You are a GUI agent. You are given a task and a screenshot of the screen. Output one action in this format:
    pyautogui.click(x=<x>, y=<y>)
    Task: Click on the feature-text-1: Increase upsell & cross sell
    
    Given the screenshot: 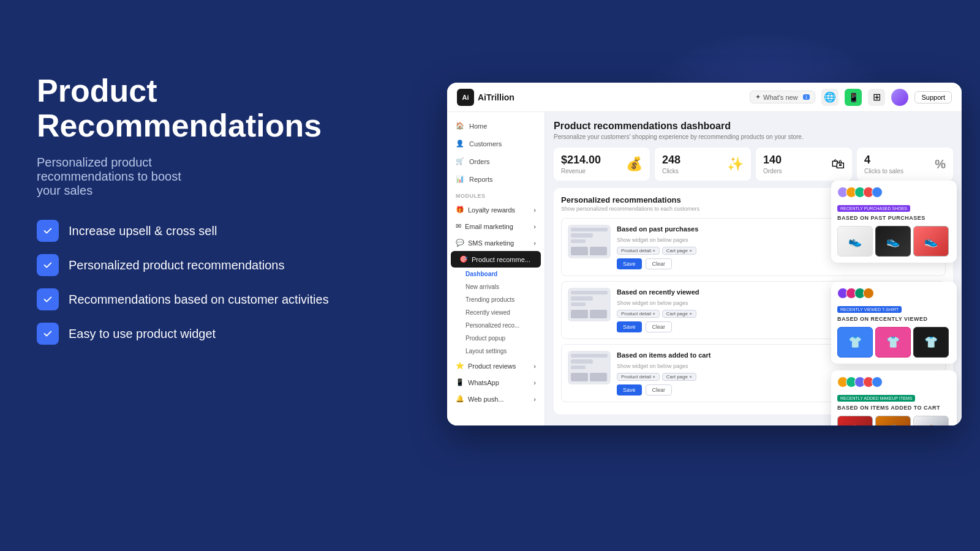 What is the action you would take?
    pyautogui.click(x=143, y=231)
    